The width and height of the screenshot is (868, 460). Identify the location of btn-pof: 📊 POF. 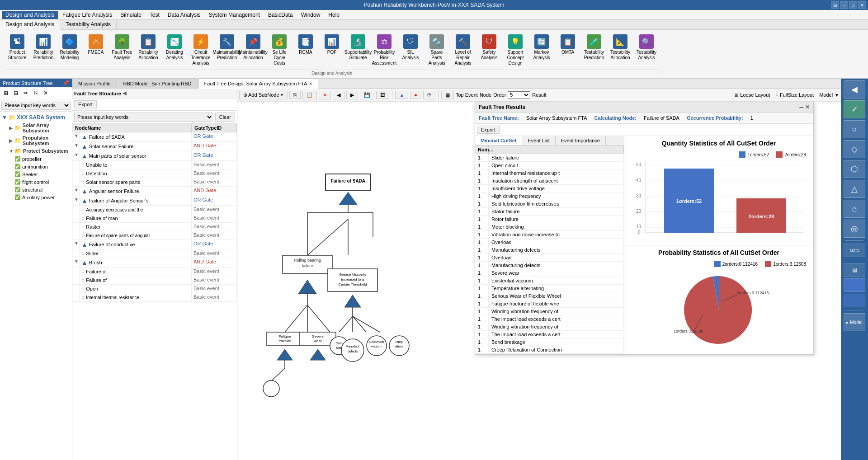
(332, 45).